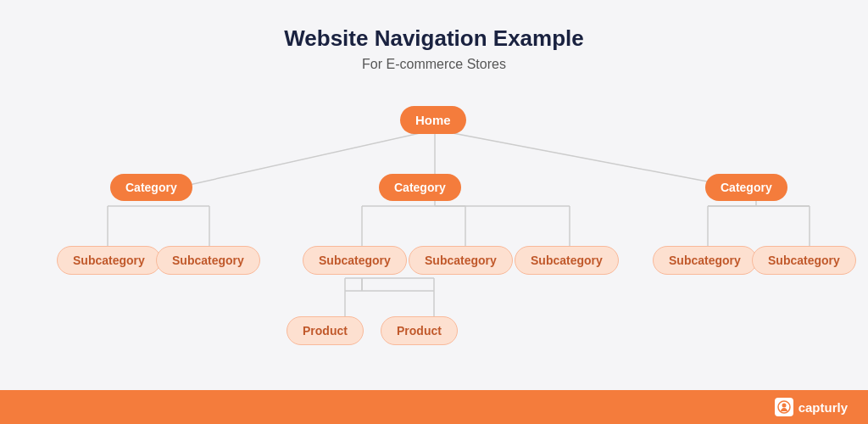 This screenshot has width=868, height=424. Describe the element at coordinates (566, 260) in the screenshot. I see `node-subcategory-4: Subcategory` at that location.